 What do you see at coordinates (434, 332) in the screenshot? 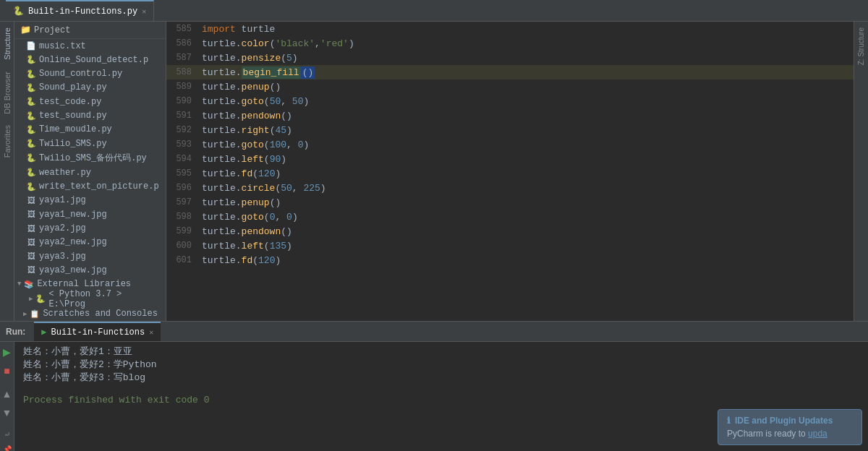
I see `run-tabs-bar: Run: ▶ Built-in-Functions ✕` at bounding box center [434, 332].